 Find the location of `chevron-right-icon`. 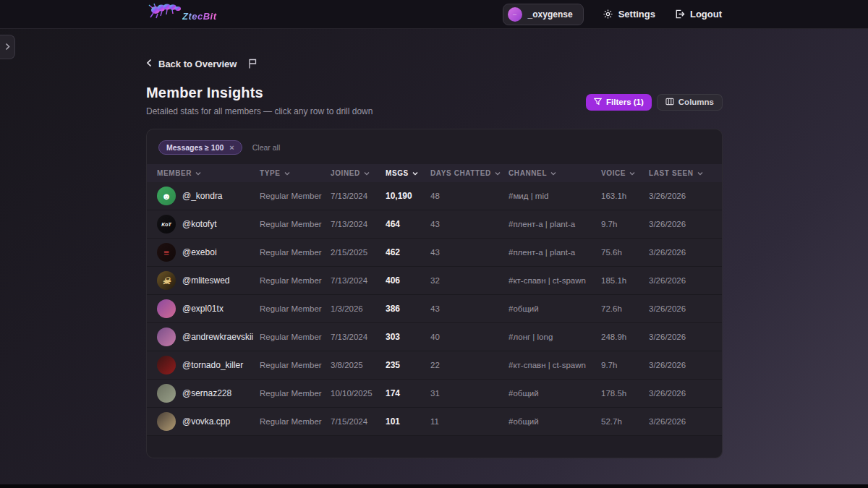

chevron-right-icon is located at coordinates (7, 47).